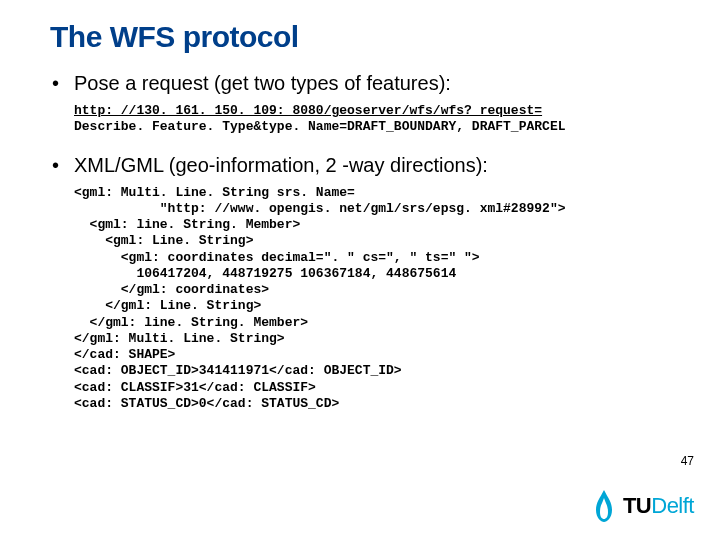 This screenshot has width=720, height=540. I want to click on bullet-list-2: XML/GML (geo-information, 2 -way directi…, so click(385, 166).